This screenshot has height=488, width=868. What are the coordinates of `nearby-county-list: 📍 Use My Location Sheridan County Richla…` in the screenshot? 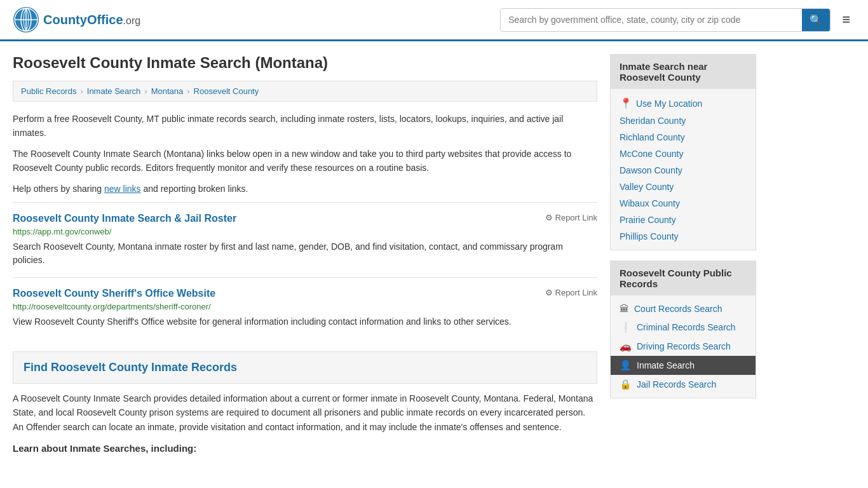 It's located at (683, 169).